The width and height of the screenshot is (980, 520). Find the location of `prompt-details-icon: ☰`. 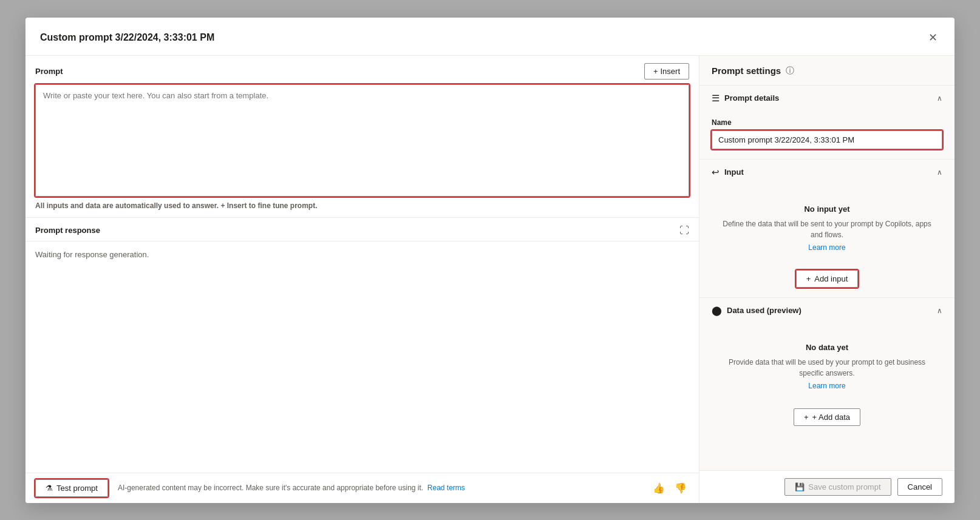

prompt-details-icon: ☰ is located at coordinates (715, 98).